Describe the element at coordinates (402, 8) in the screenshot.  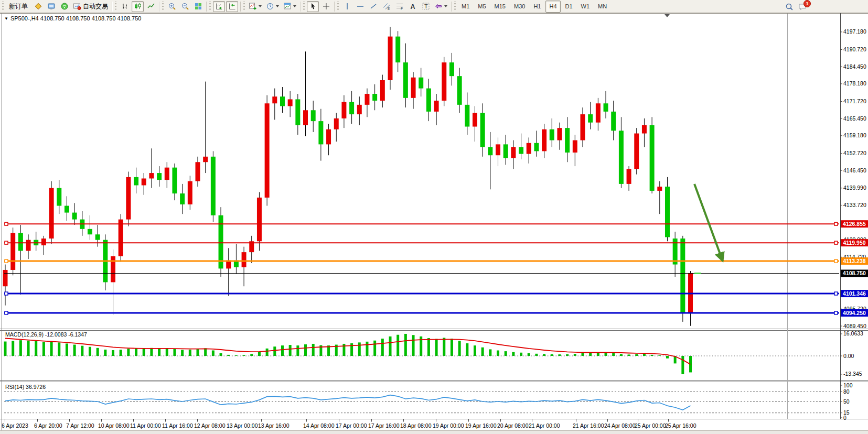
I see `svg-text: F` at that location.